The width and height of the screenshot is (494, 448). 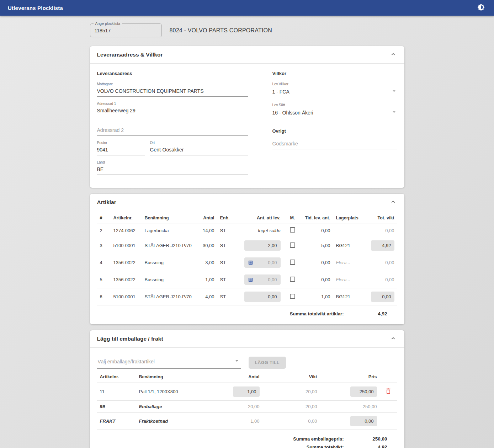 What do you see at coordinates (126, 31) in the screenshot?
I see `picklist-field: Ange plocklista 118517` at bounding box center [126, 31].